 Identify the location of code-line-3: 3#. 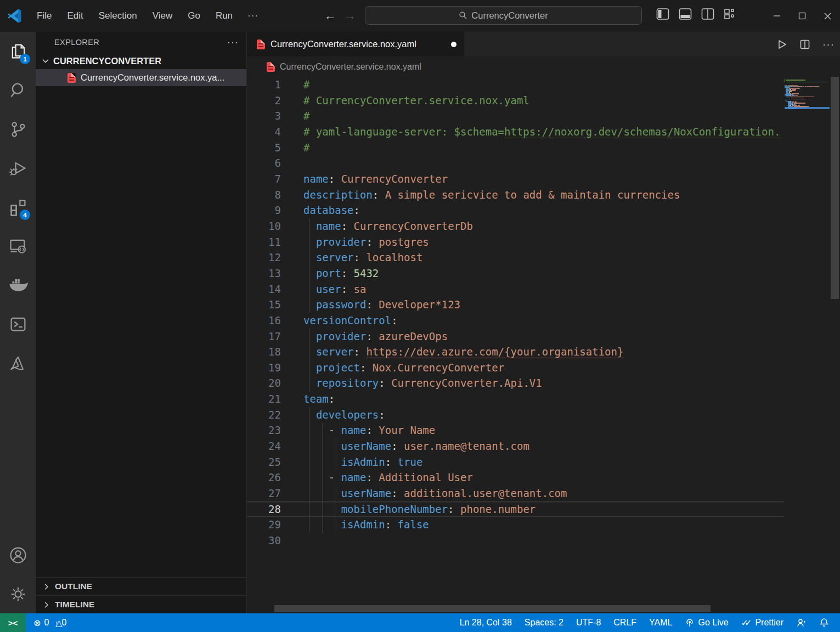
(516, 116).